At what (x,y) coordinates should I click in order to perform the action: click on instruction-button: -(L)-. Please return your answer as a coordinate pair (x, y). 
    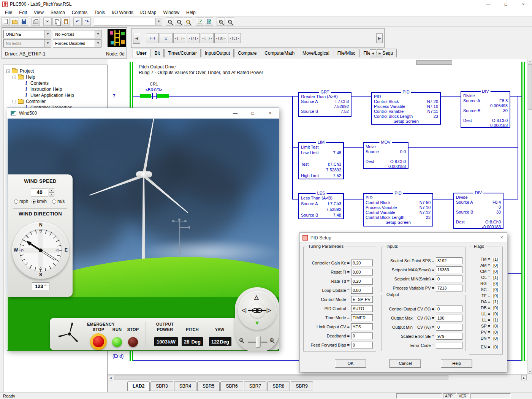
    Looking at the image, I should click on (234, 38).